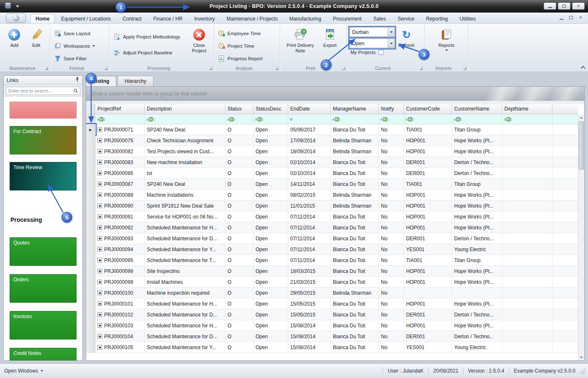 The image size is (588, 378). I want to click on cell-customername: Derton / Techno..., so click(477, 239).